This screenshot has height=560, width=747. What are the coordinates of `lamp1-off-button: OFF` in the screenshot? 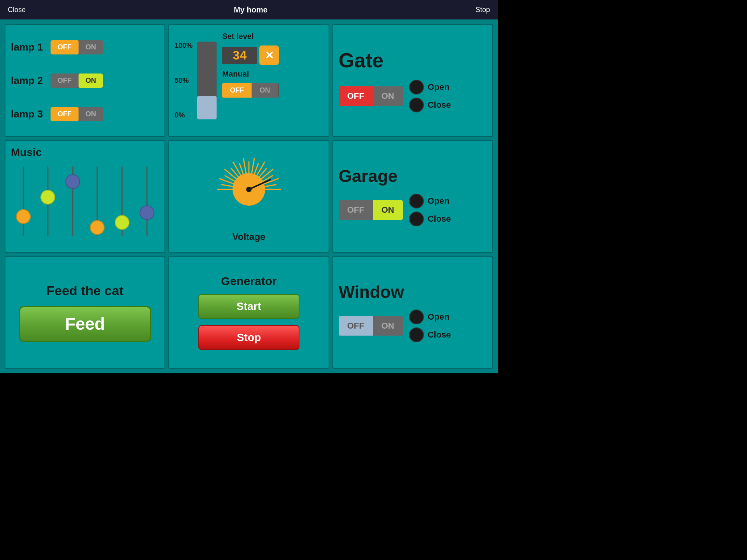 It's located at (65, 47).